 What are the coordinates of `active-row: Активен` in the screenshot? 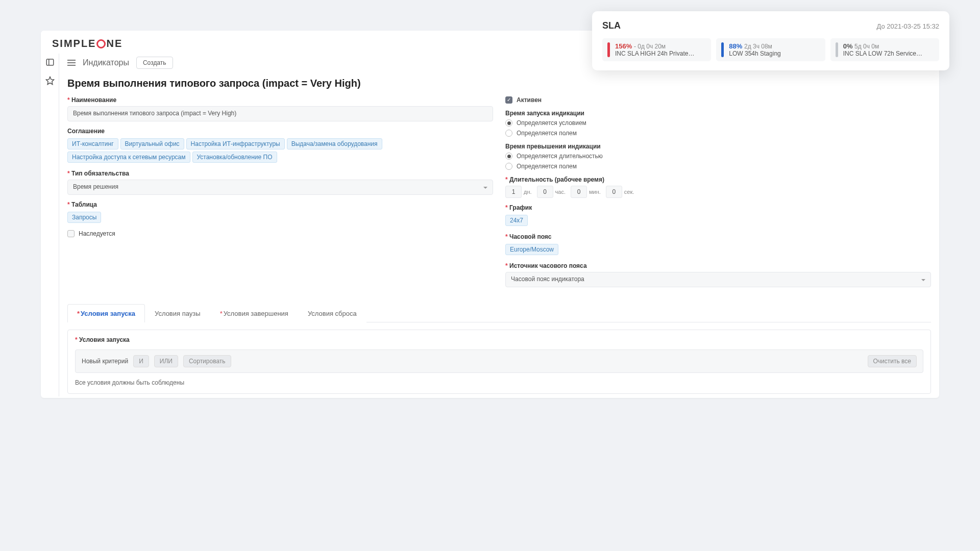 It's located at (718, 100).